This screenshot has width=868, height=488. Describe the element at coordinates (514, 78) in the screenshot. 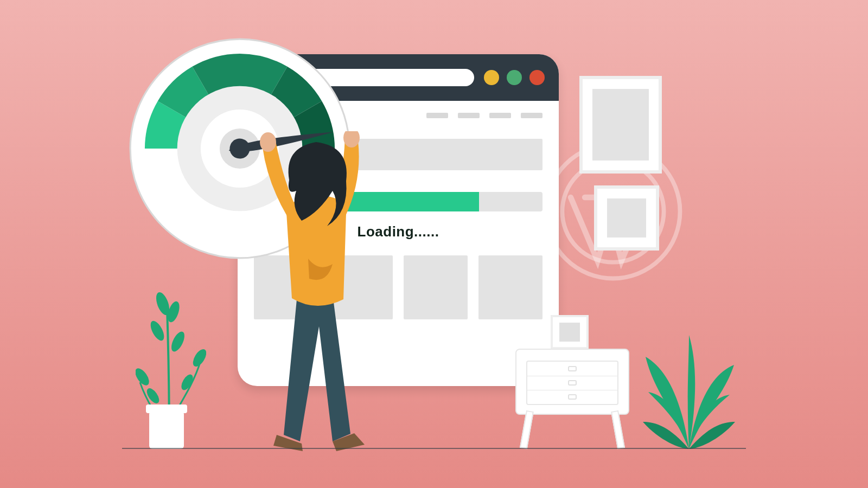

I see `window-controls` at that location.